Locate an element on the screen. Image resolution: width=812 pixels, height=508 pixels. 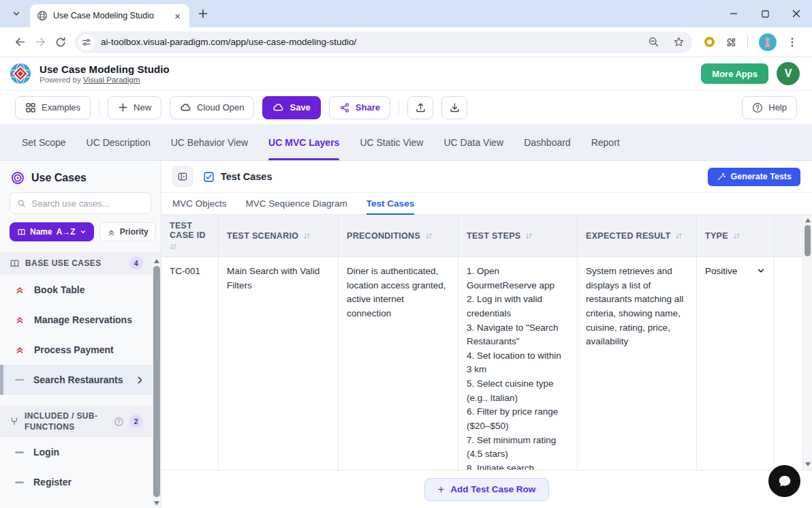
sort-by-priority-button: Priority is located at coordinates (128, 232).